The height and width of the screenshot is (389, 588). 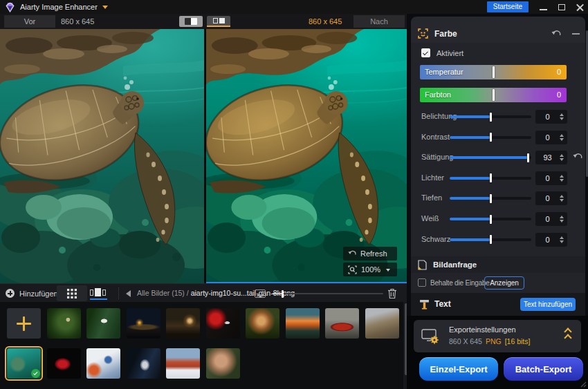 What do you see at coordinates (30, 21) in the screenshot?
I see `before-tab: Vor` at bounding box center [30, 21].